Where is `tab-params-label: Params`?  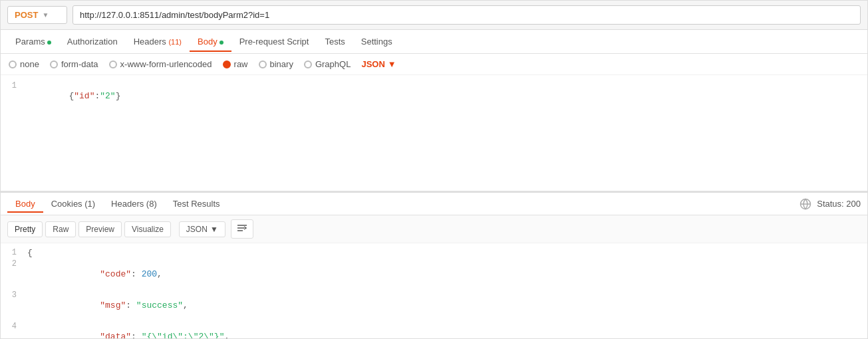 tab-params-label: Params is located at coordinates (31, 41).